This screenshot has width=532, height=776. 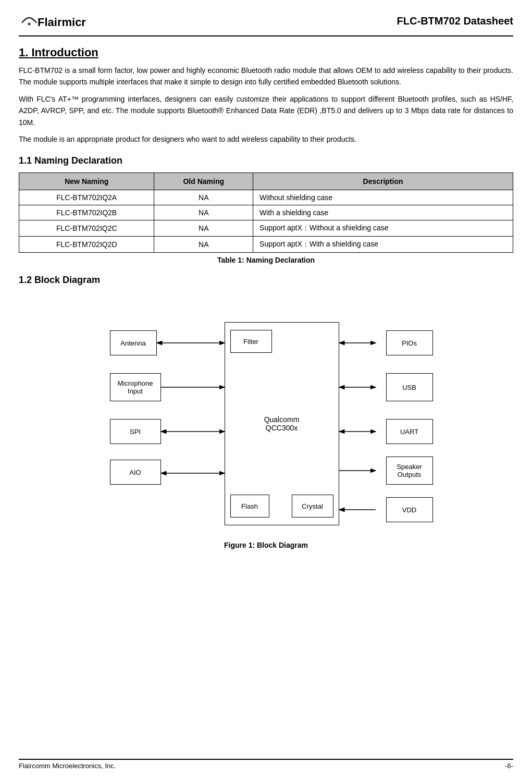 I want to click on vdd-box: VDD, so click(x=410, y=510).